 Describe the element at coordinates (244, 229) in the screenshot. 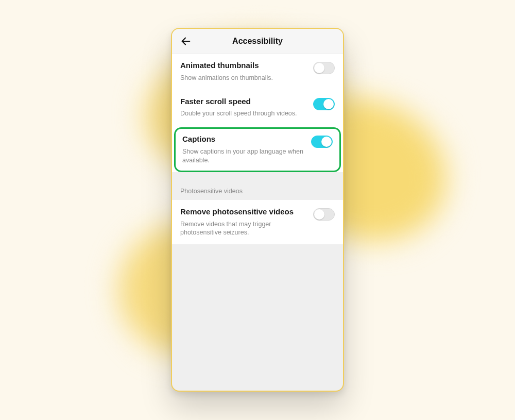

I see `remove-photosensitive-desc: Remove videos that may trigger photosens…` at that location.